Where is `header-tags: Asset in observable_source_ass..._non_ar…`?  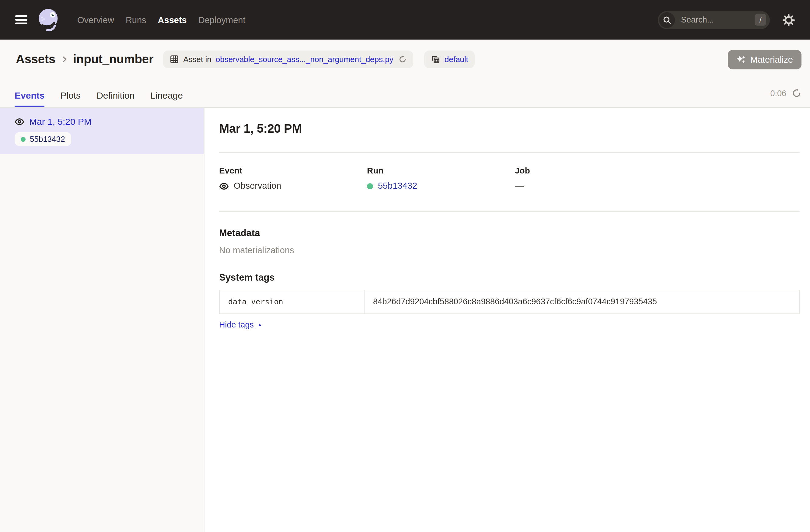 header-tags: Asset in observable_source_ass..._non_ar… is located at coordinates (319, 59).